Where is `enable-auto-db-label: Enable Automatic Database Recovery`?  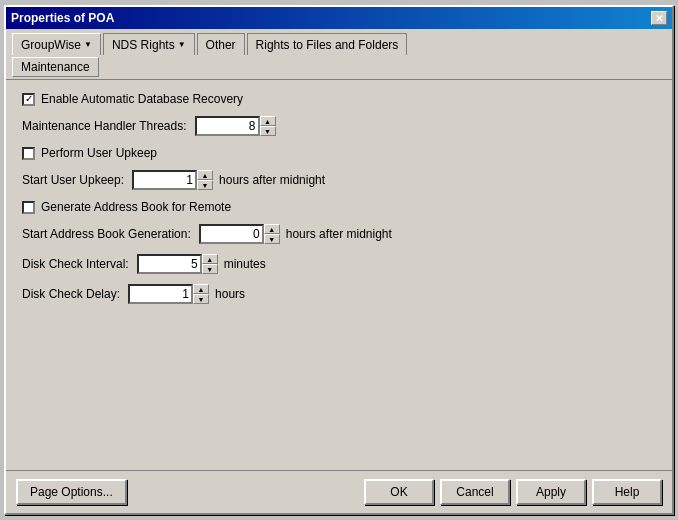 enable-auto-db-label: Enable Automatic Database Recovery is located at coordinates (142, 99).